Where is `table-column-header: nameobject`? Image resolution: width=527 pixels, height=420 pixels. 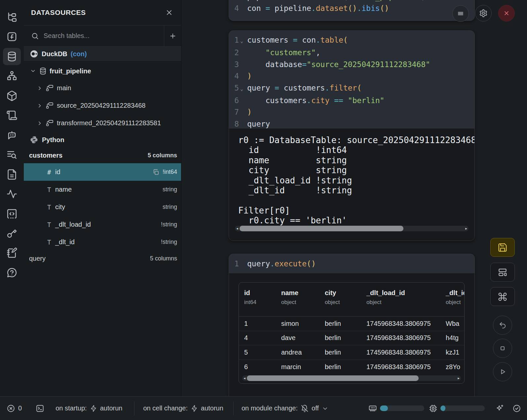 table-column-header: nameobject is located at coordinates (303, 297).